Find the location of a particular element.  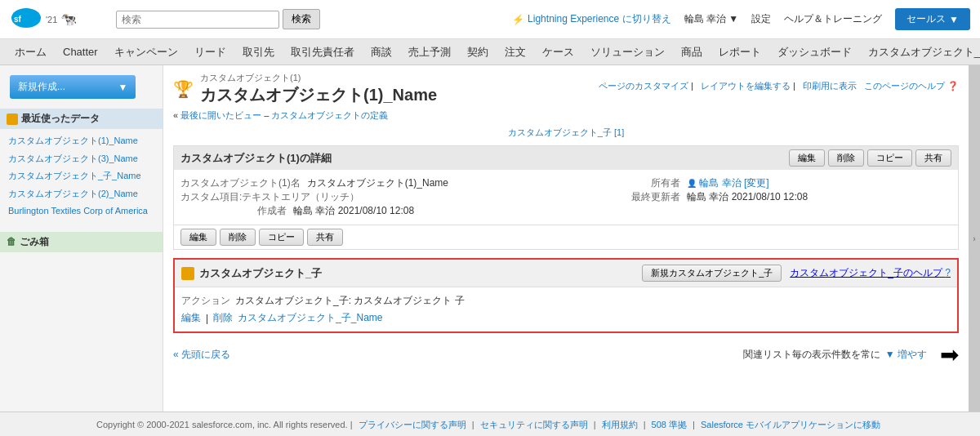

new-create-button: 新規作成... ▼ is located at coordinates (73, 87).